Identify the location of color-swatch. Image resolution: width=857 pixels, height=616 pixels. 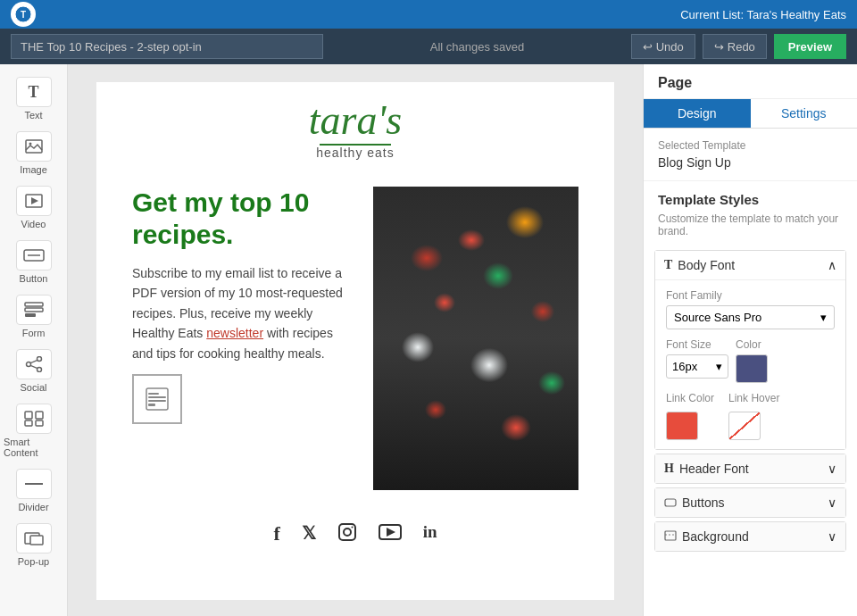
(752, 369).